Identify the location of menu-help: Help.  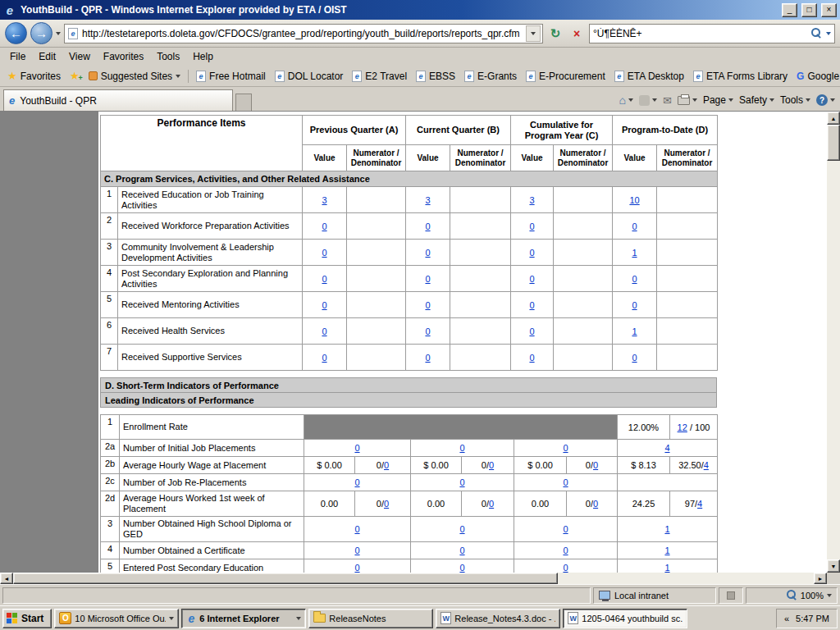
(203, 57).